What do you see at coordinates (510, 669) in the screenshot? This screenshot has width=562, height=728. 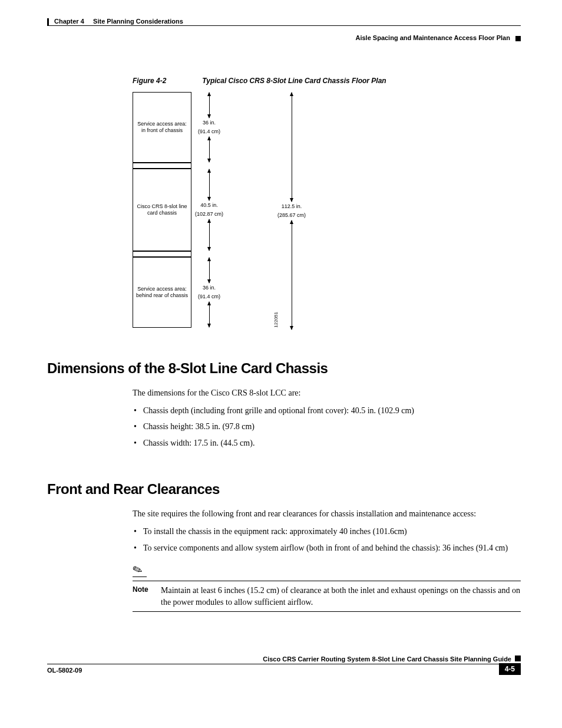 I see `footer-page-number: 4-5` at bounding box center [510, 669].